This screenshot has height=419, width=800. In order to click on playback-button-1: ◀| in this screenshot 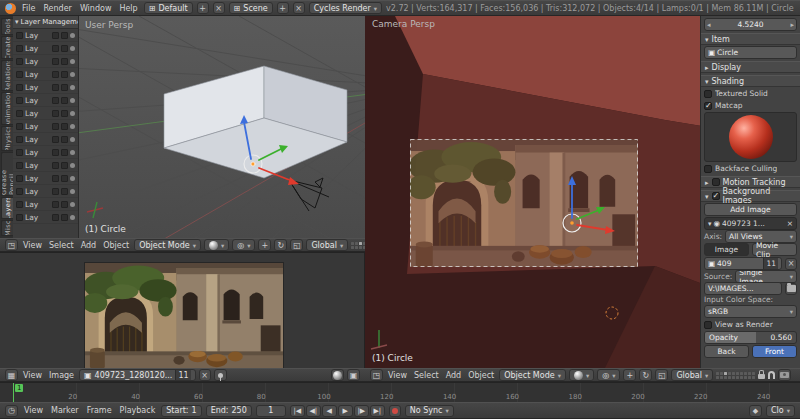, I will do `click(314, 411)`.